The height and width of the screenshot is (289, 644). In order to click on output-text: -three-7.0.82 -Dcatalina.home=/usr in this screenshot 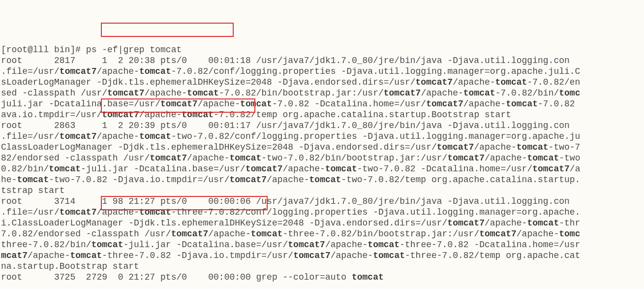, I will do `click(490, 245)`.